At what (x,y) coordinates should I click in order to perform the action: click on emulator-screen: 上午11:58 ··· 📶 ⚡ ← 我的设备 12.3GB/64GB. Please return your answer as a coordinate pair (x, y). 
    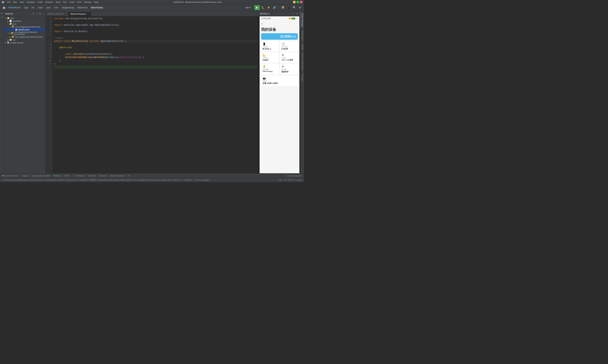
    Looking at the image, I should click on (279, 95).